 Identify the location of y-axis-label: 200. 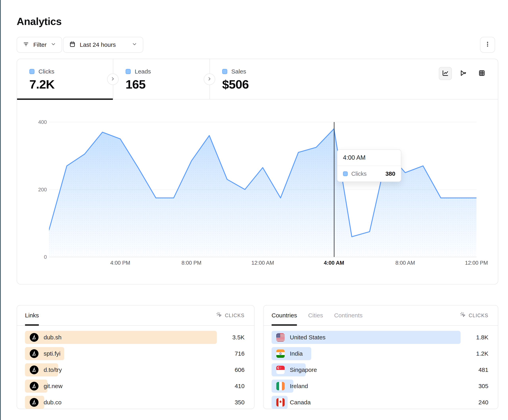
(35, 189).